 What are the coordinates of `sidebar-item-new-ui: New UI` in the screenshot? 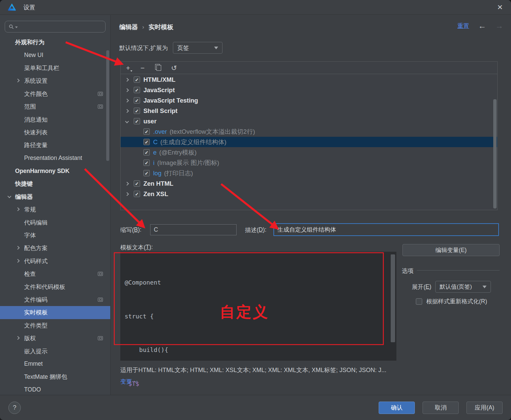 It's located at (55, 55).